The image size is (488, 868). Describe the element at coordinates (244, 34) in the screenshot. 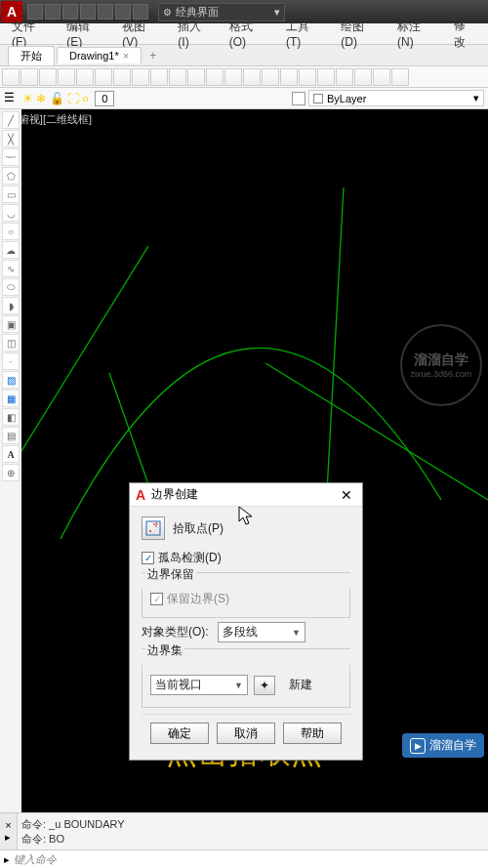

I see `menu-bar: 文件(F) 编辑(E) 视图(V) 插入(I) 格式(O) 工具(T) 绘图(D…` at that location.